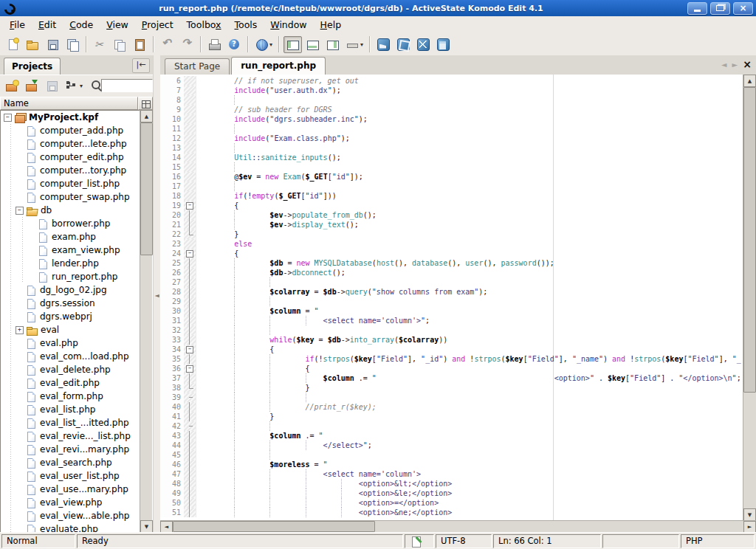  Describe the element at coordinates (77, 184) in the screenshot. I see `tree-item-computer-list-php: computer_list.php` at that location.